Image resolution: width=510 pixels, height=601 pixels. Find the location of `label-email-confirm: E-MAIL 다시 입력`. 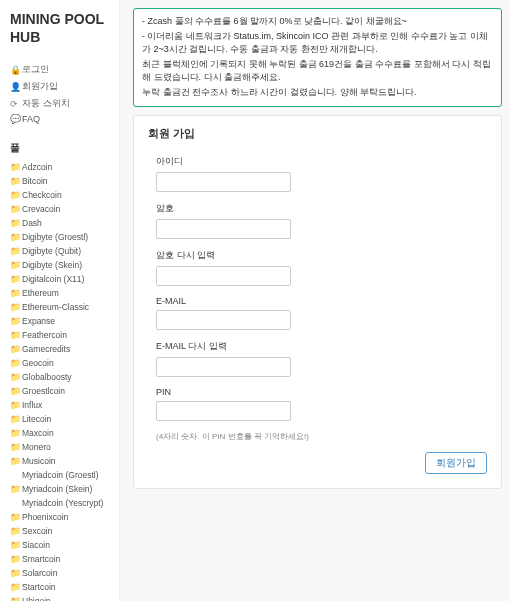

label-email-confirm: E-MAIL 다시 입력 is located at coordinates (322, 346).